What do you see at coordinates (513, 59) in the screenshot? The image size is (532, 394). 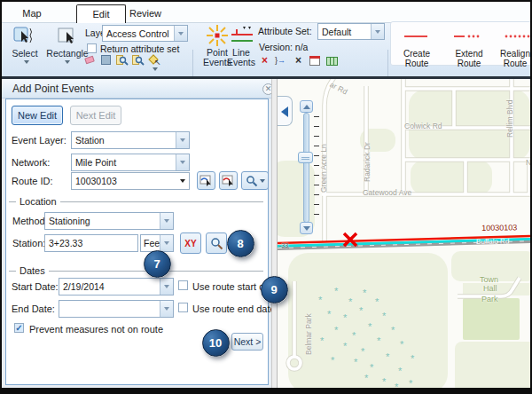 I see `realign-route-label: Realign Route` at bounding box center [513, 59].